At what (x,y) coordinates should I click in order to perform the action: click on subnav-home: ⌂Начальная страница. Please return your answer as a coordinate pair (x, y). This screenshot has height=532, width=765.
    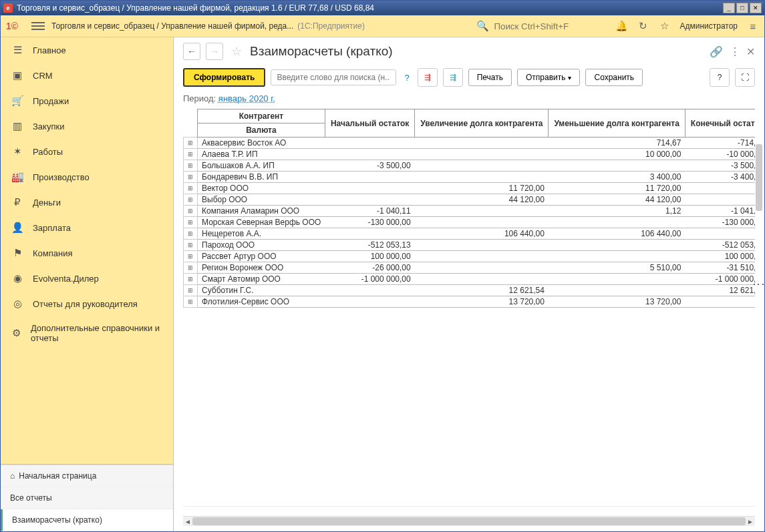
    Looking at the image, I should click on (87, 477).